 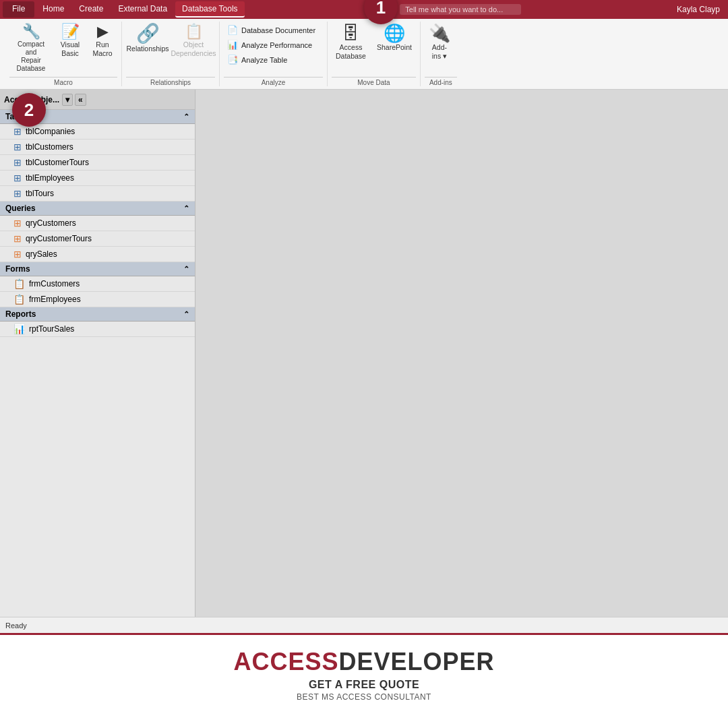 What do you see at coordinates (186, 209) in the screenshot?
I see `queries-collapse-icon: ⌃` at bounding box center [186, 209].